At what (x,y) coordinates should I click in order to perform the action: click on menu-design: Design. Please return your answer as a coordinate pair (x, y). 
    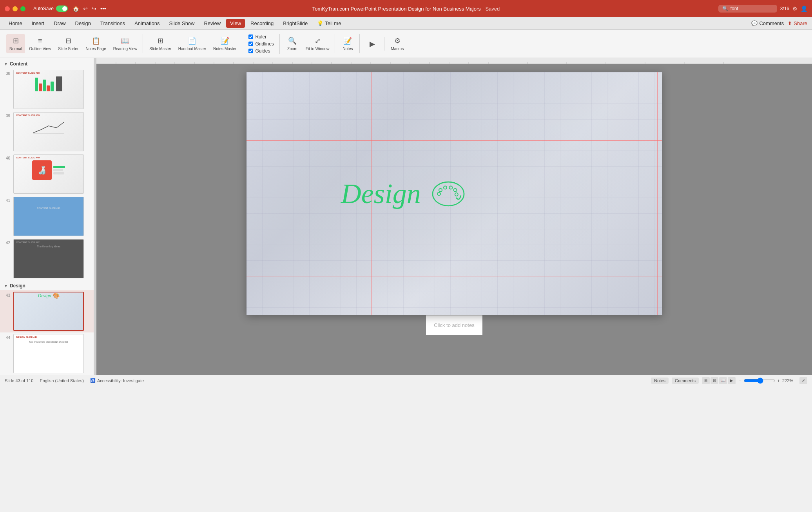
    Looking at the image, I should click on (83, 24).